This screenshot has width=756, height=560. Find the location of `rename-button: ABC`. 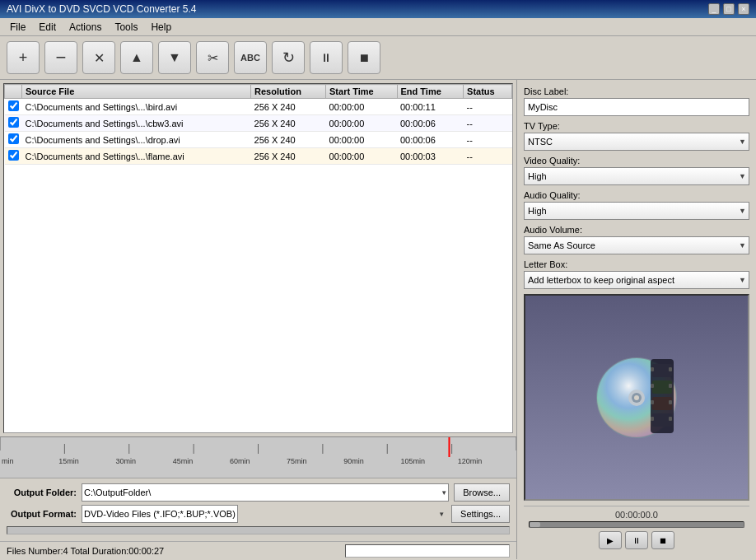

rename-button: ABC is located at coordinates (250, 58).